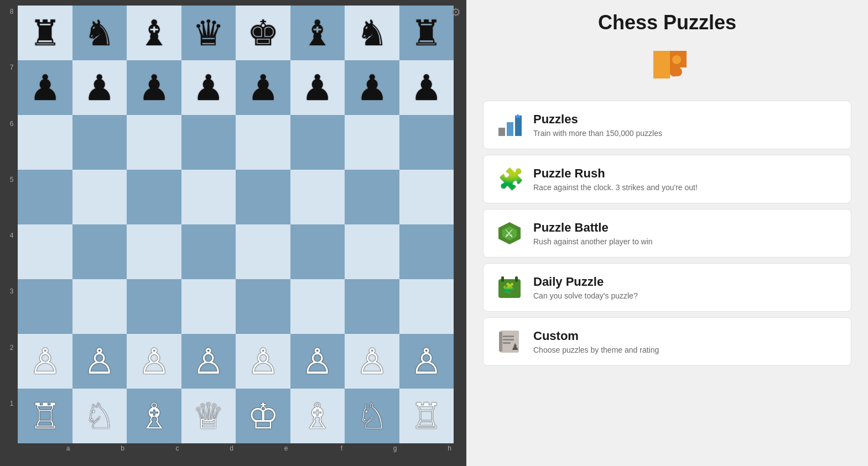  I want to click on puzzle-icon-area, so click(667, 65).